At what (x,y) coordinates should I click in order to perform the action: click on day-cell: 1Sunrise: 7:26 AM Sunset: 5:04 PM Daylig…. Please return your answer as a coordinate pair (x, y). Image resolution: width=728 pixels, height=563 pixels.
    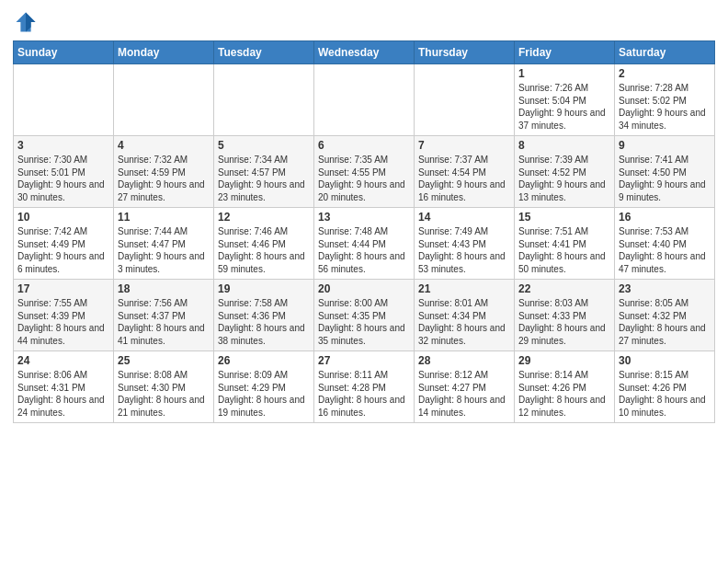
    Looking at the image, I should click on (564, 100).